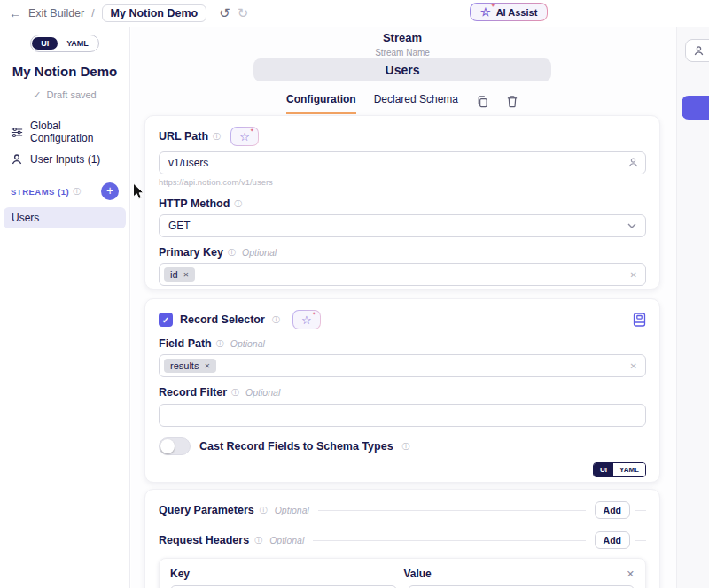  I want to click on user-icon, so click(698, 51).